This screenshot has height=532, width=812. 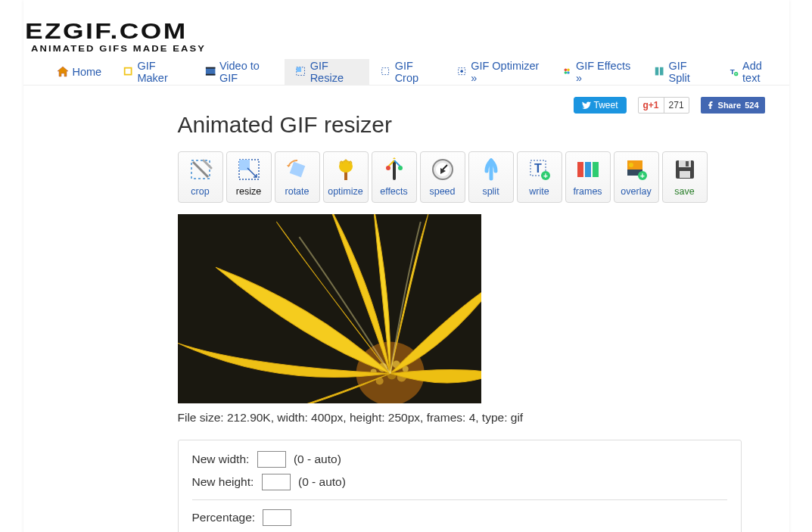 What do you see at coordinates (540, 177) in the screenshot?
I see `tool-write: T+ write` at bounding box center [540, 177].